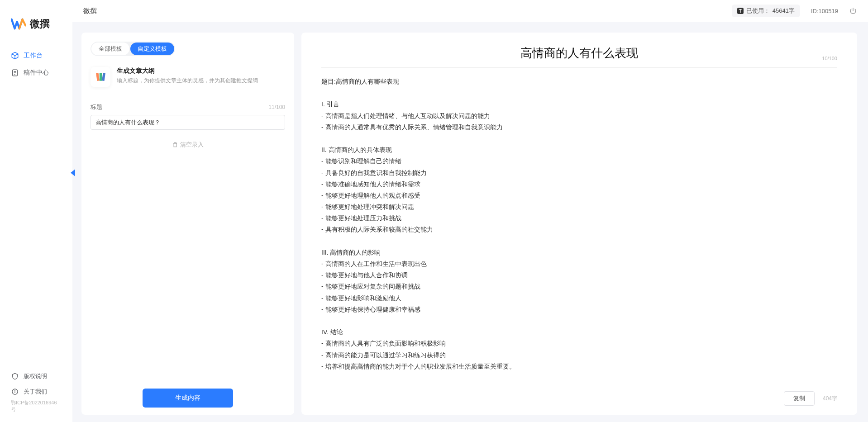 The width and height of the screenshot is (868, 422). Describe the element at coordinates (192, 145) in the screenshot. I see `clear-label: 清空录入` at that location.